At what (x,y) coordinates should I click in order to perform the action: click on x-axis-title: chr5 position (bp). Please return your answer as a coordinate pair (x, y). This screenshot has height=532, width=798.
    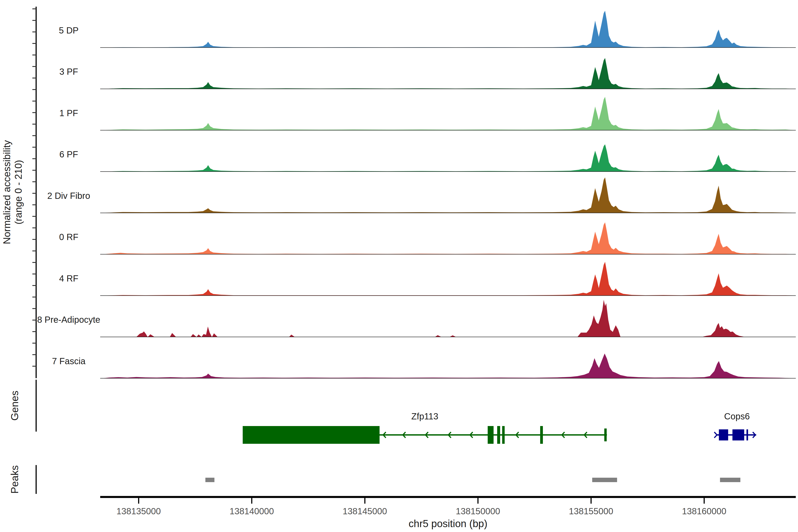
    Looking at the image, I should click on (448, 524).